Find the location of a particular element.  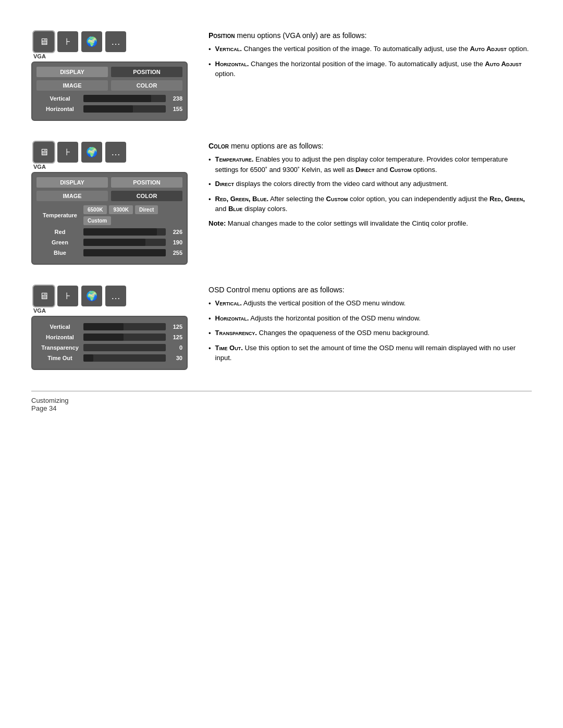

desc-text: Temperature. Enables you to adjust the p… is located at coordinates (373, 165).